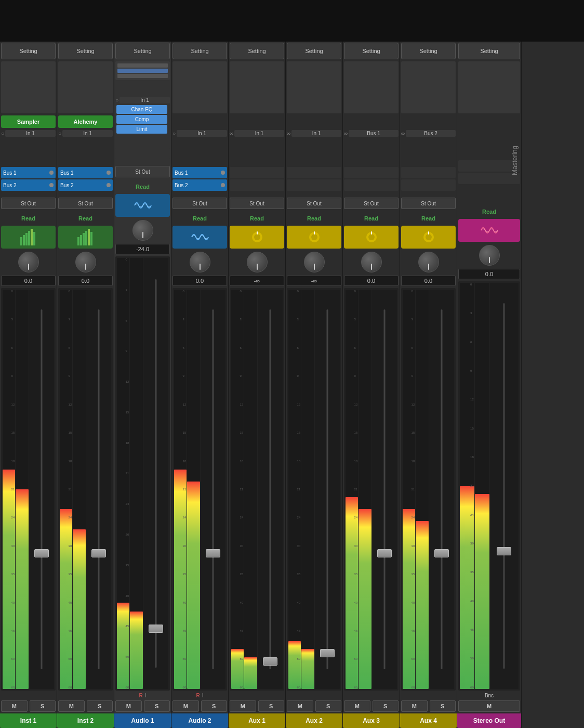 The image size is (584, 728). What do you see at coordinates (28, 218) in the screenshot?
I see `read-button-inst1: Read` at bounding box center [28, 218].